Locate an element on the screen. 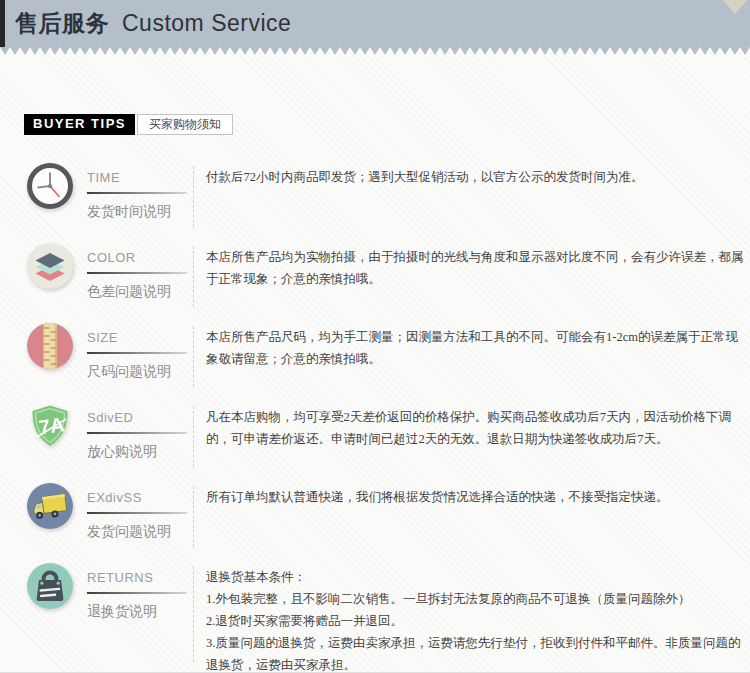 This screenshot has width=750, height=673. row-labels: RETURNS 退换货说明 is located at coordinates (137, 617).